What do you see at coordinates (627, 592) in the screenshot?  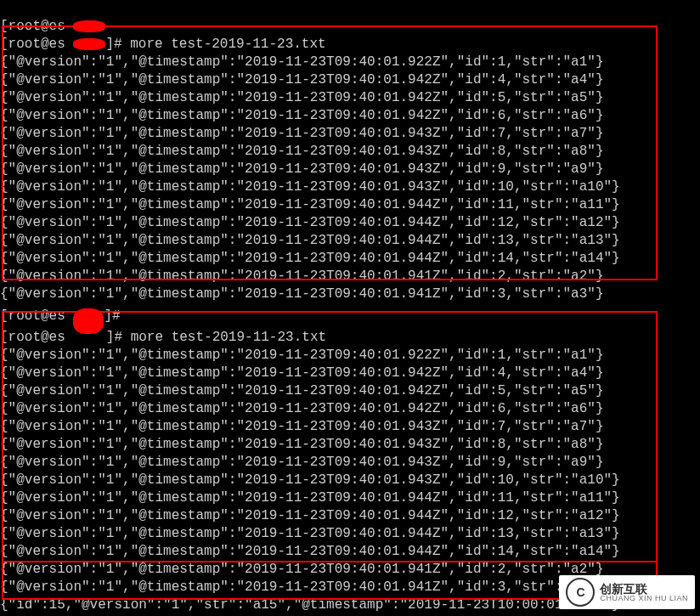 I see `watermark: C 创新互联 CHUANG XIN HU LIAN` at bounding box center [627, 592].